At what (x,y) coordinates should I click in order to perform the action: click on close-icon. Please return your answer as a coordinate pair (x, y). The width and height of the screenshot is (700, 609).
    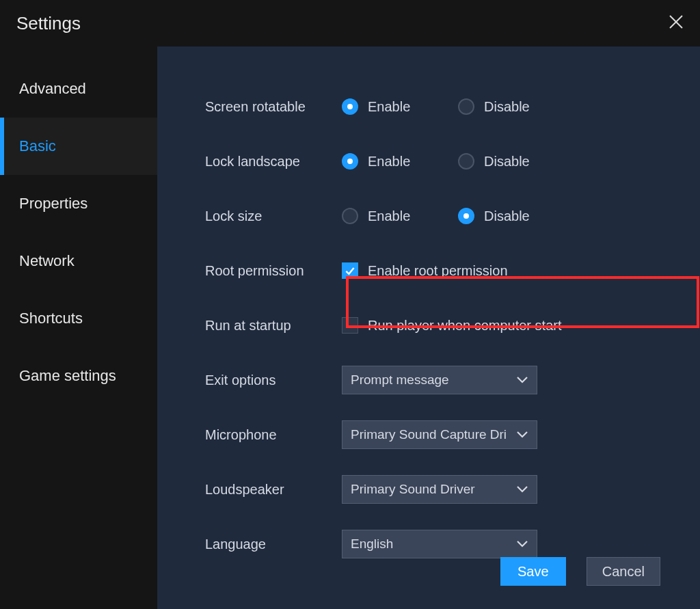
    Looking at the image, I should click on (676, 23).